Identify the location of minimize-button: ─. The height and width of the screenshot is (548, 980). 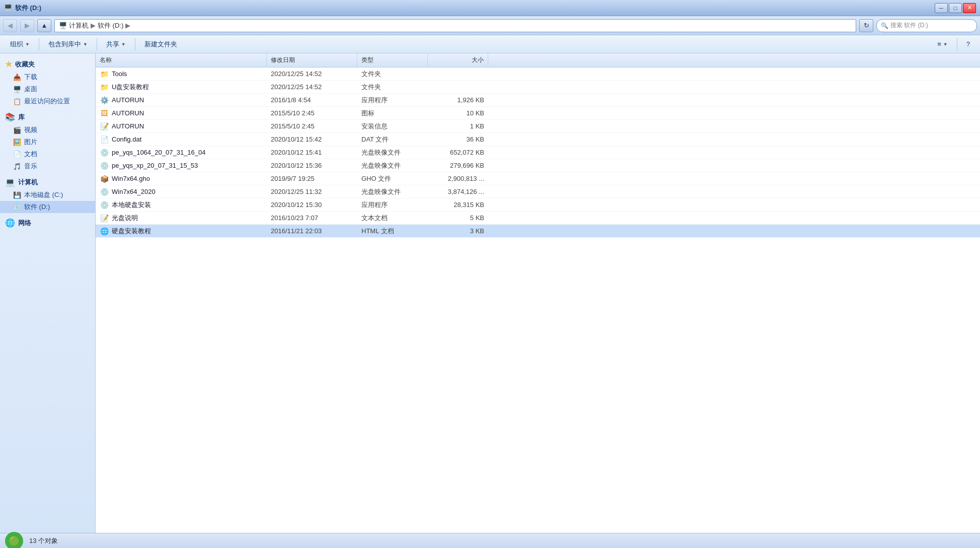
(941, 8).